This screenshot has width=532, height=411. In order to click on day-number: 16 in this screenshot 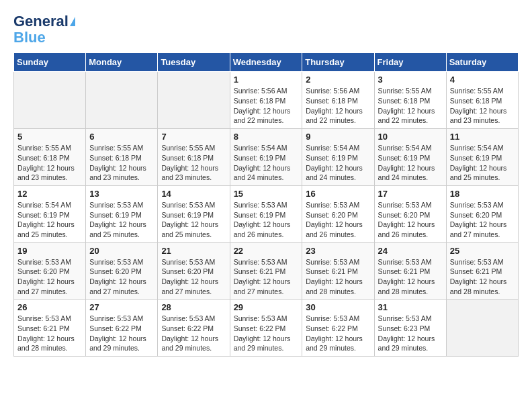, I will do `click(338, 193)`.